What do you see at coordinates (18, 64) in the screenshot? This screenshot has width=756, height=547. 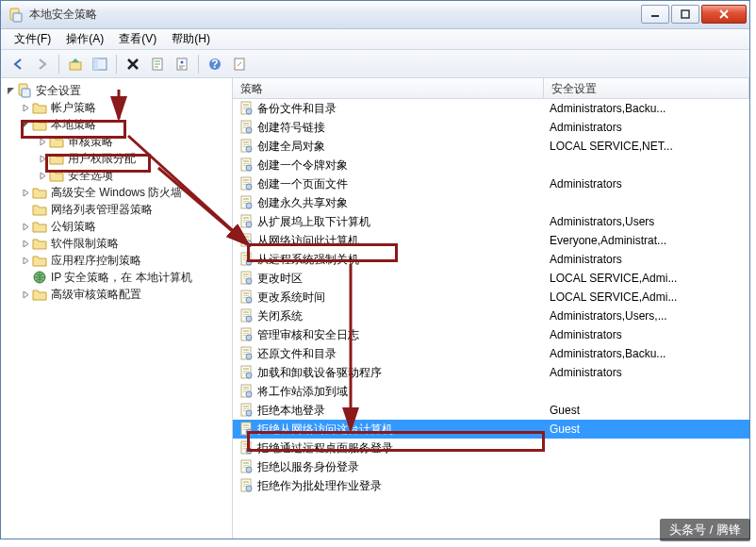 I see `back-button` at bounding box center [18, 64].